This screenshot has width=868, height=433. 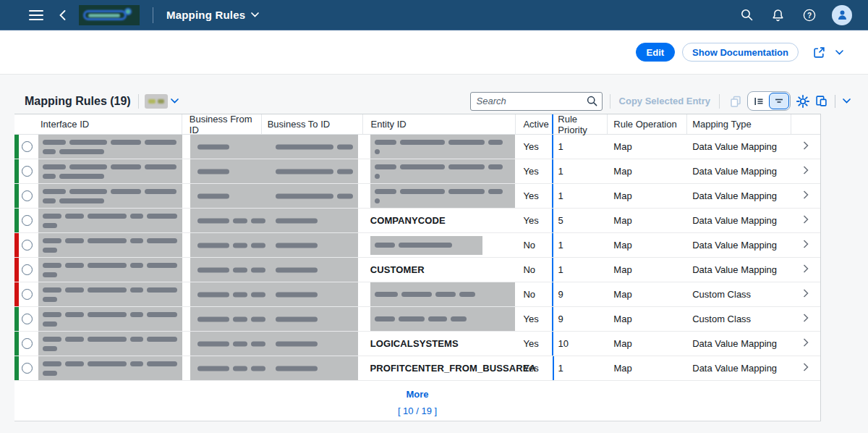 I want to click on table-row: No1MapData Value Mapping, so click(x=417, y=245).